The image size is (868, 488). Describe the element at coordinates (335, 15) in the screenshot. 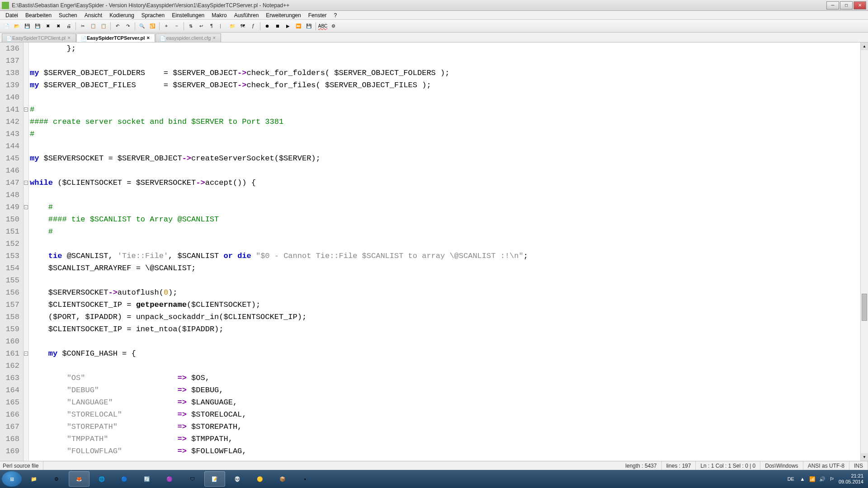

I see `menu-?: ?` at that location.